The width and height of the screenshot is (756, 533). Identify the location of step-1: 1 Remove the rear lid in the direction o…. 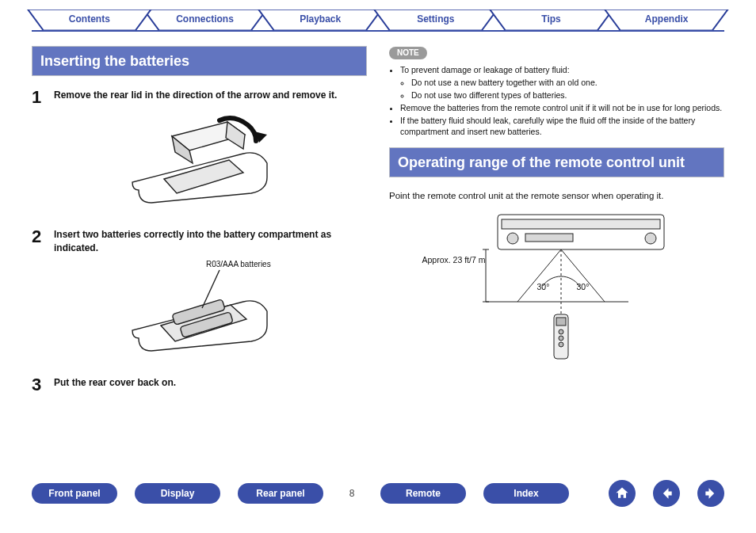
(200, 97).